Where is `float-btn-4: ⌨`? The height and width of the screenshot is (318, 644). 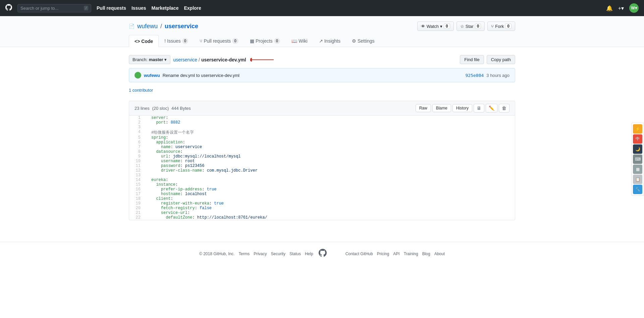 float-btn-4: ⌨ is located at coordinates (638, 159).